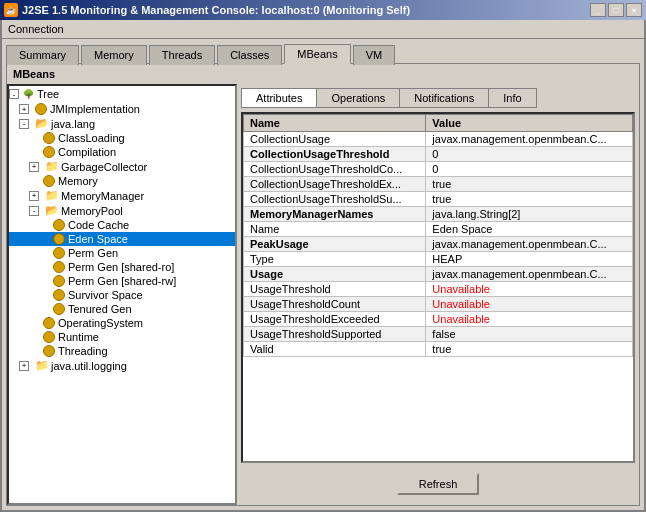 The image size is (646, 512). Describe the element at coordinates (34, 167) in the screenshot. I see `expand-gc: +` at that location.